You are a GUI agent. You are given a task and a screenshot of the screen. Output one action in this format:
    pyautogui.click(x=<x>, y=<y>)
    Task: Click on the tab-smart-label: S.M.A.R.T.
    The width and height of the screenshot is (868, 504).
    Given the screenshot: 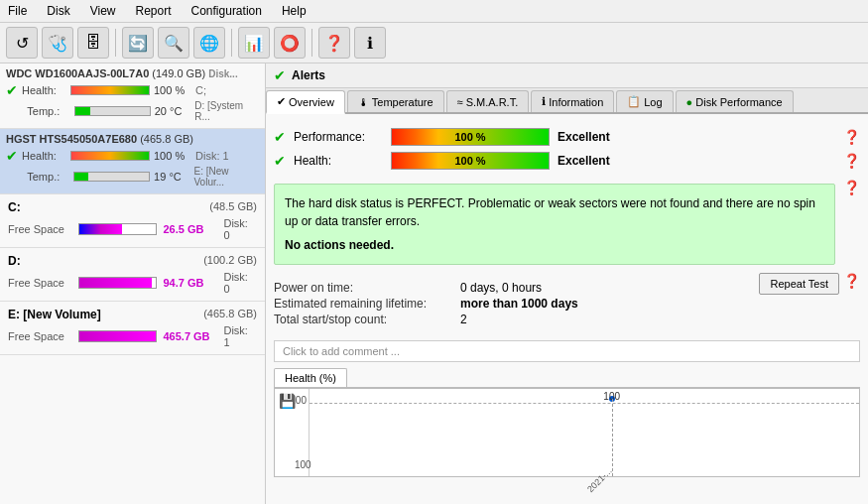 What is the action you would take?
    pyautogui.click(x=492, y=102)
    